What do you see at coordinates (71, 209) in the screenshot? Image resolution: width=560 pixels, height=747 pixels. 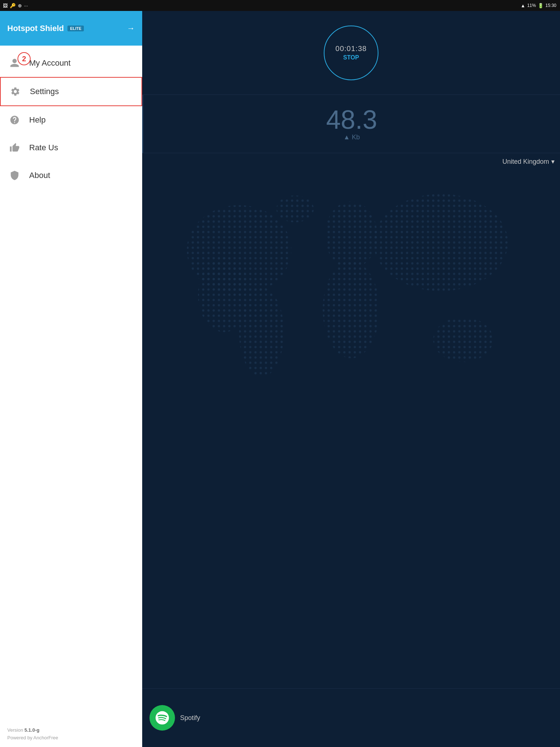 I see `drawer-menu: My Account 2 Settings Help` at bounding box center [71, 209].